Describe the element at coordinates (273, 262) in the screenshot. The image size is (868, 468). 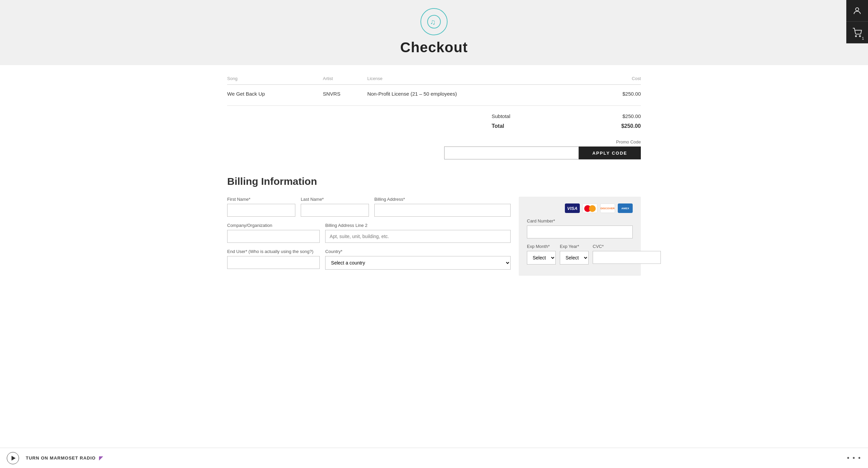
I see `end-user-input` at that location.